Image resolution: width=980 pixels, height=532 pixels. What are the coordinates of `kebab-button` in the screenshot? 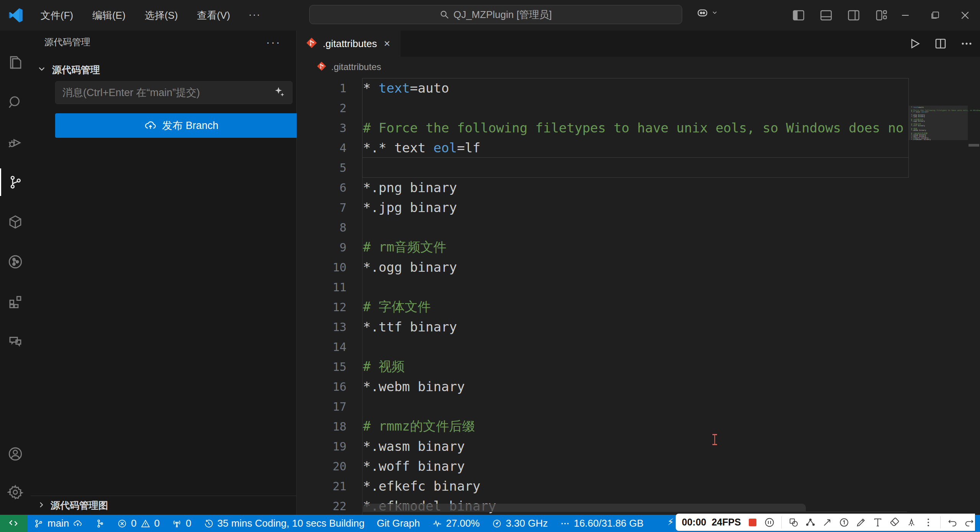 It's located at (928, 522).